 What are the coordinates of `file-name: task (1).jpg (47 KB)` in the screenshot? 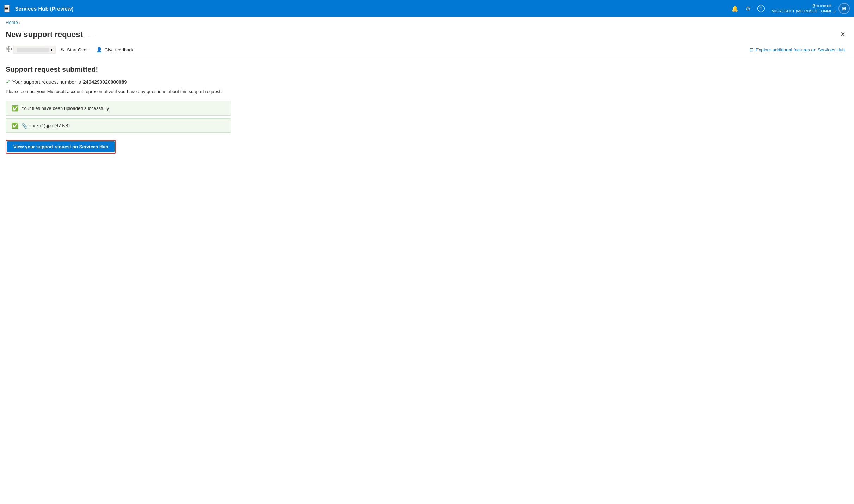 It's located at (50, 125).